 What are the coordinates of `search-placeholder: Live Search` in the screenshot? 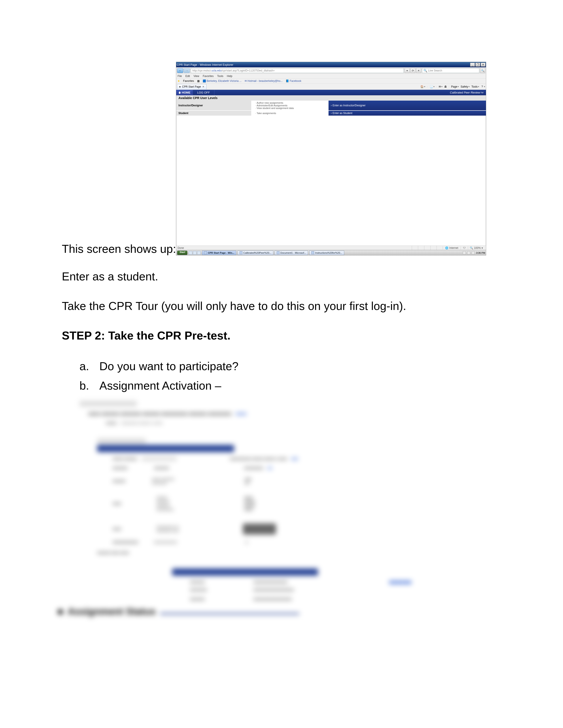 It's located at (435, 71).